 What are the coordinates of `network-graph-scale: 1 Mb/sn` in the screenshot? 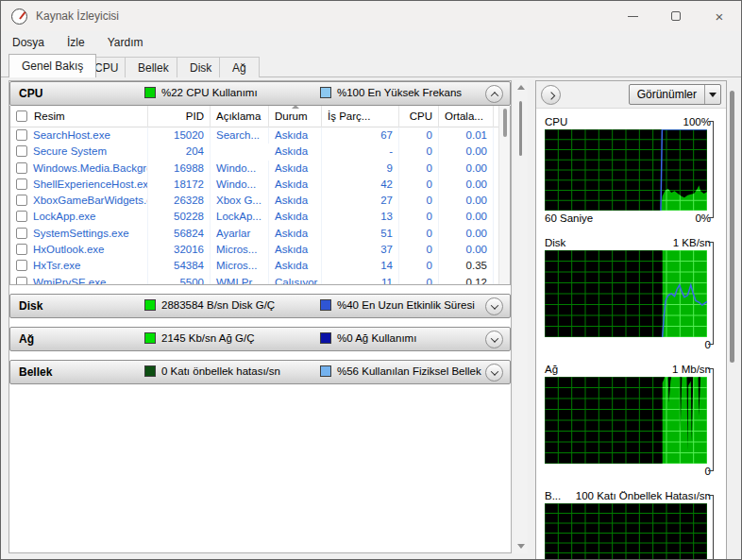 It's located at (691, 369).